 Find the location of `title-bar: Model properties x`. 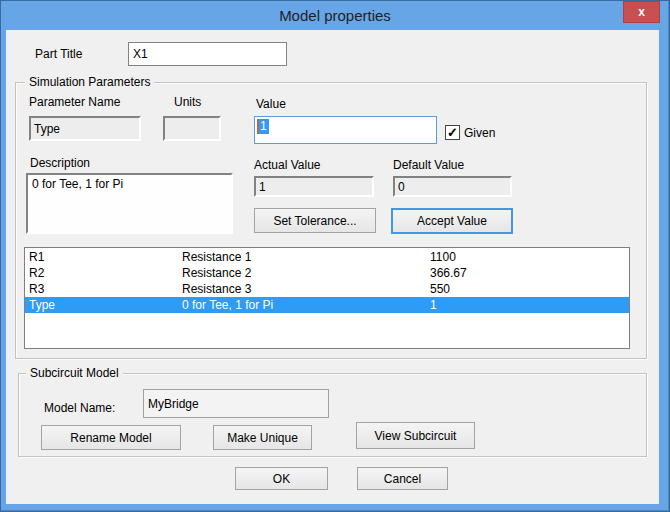

title-bar: Model properties x is located at coordinates (335, 16).